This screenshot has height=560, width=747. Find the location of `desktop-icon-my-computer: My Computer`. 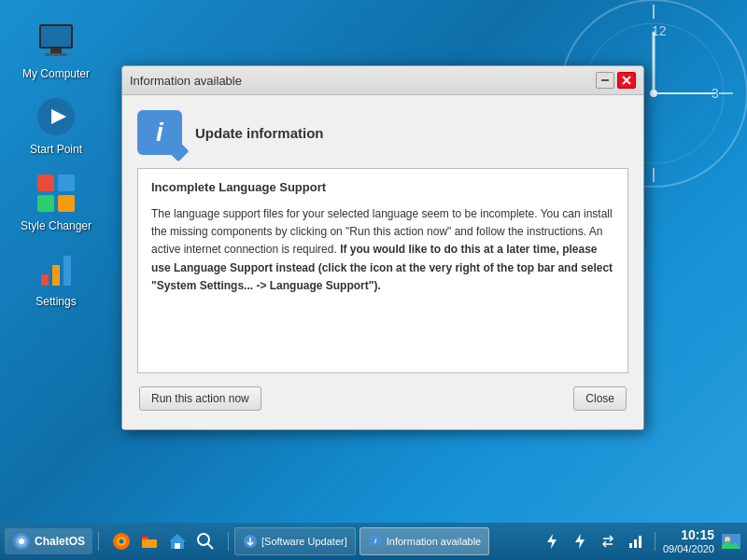

desktop-icon-my-computer: My Computer is located at coordinates (56, 49).